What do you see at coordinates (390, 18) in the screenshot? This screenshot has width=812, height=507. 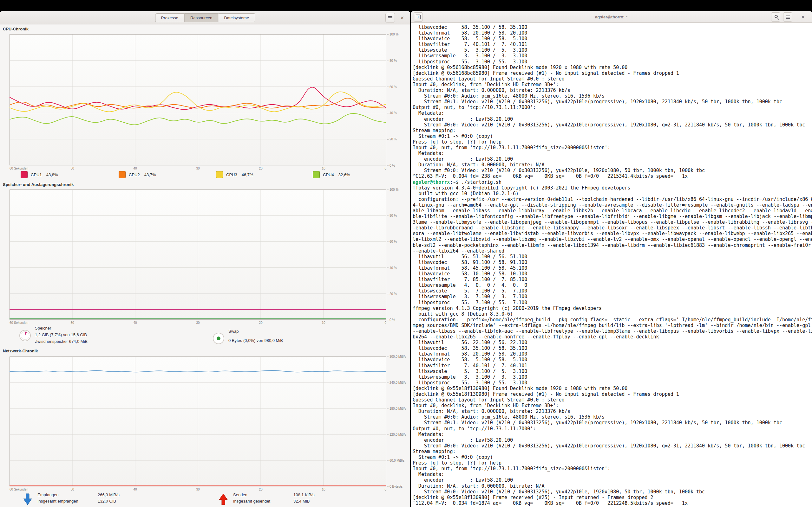 I see `monitor-menu-button` at bounding box center [390, 18].